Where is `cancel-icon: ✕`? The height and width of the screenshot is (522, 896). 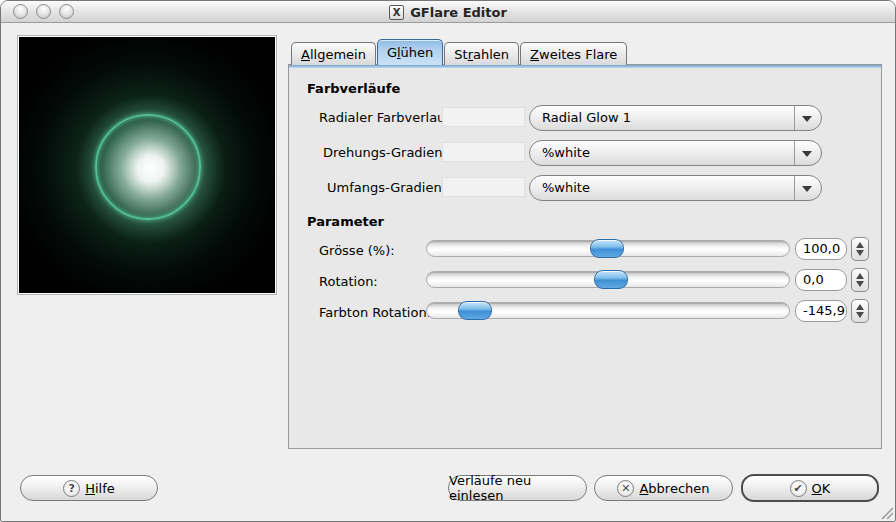
cancel-icon: ✕ is located at coordinates (626, 488).